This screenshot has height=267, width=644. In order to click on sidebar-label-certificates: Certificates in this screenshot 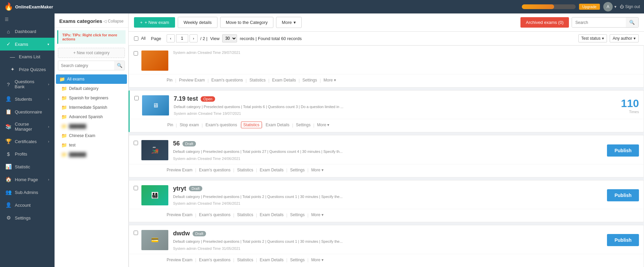, I will do `click(26, 141)`.